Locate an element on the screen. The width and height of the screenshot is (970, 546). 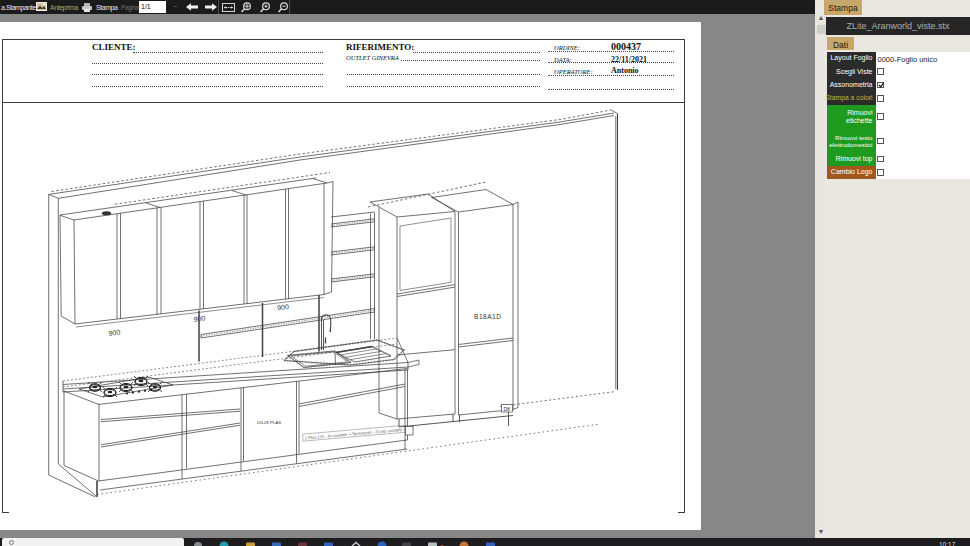
svg-text: D8 is located at coordinates (508, 409).